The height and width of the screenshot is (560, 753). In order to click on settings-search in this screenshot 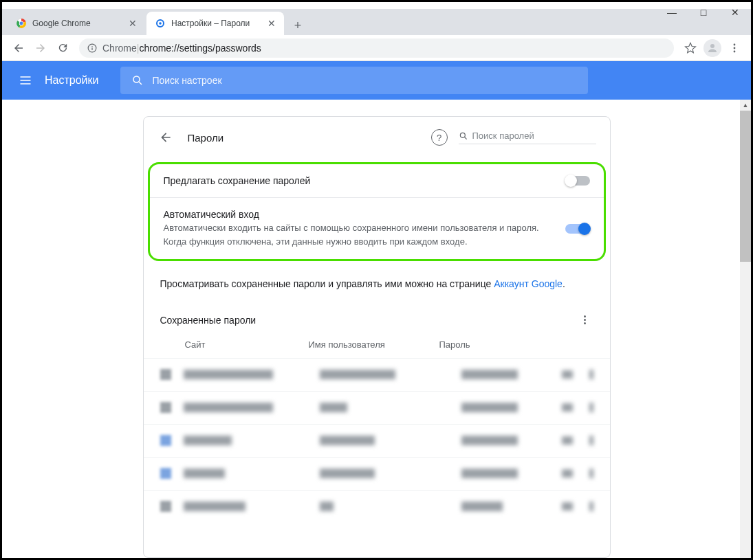, I will do `click(354, 80)`.